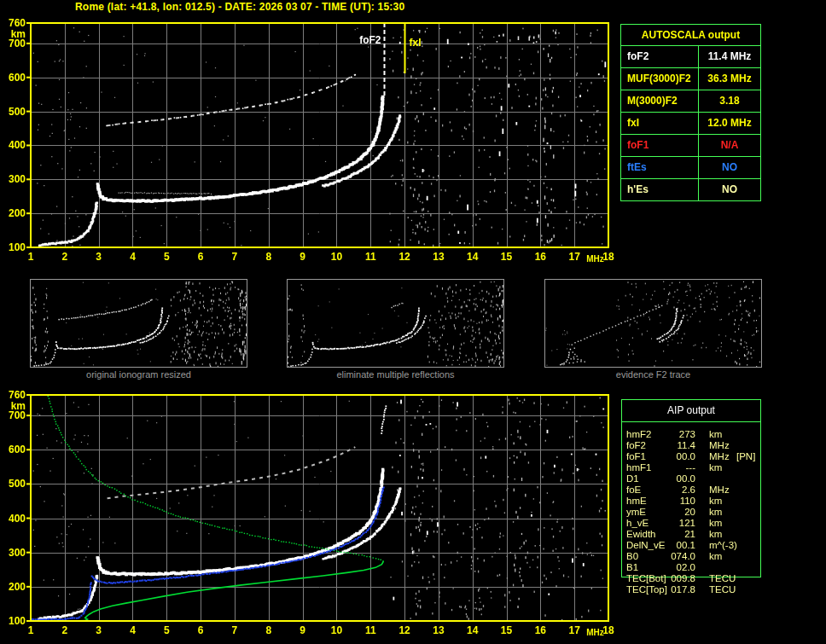 The height and width of the screenshot is (644, 826). Describe the element at coordinates (695, 590) in the screenshot. I see `aip-row-TEC[Top]: TEC[Top]017.8TECU` at that location.